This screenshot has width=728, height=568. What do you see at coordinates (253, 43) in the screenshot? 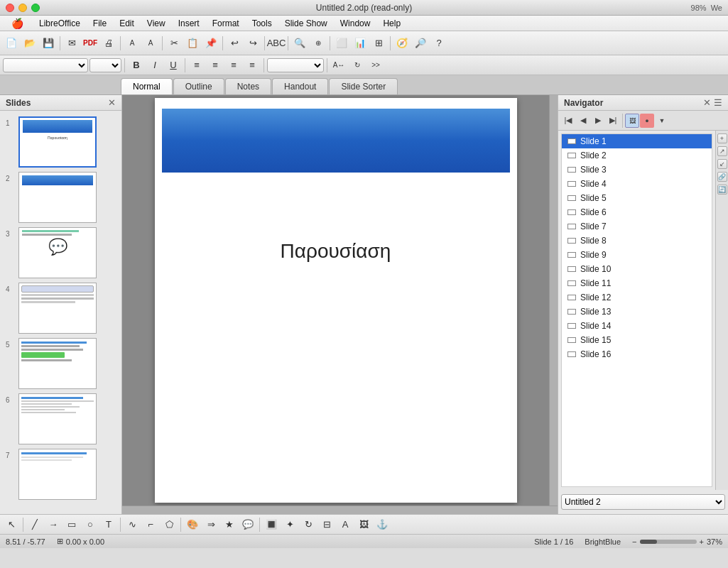
I see `redo-button: ↪` at bounding box center [253, 43].